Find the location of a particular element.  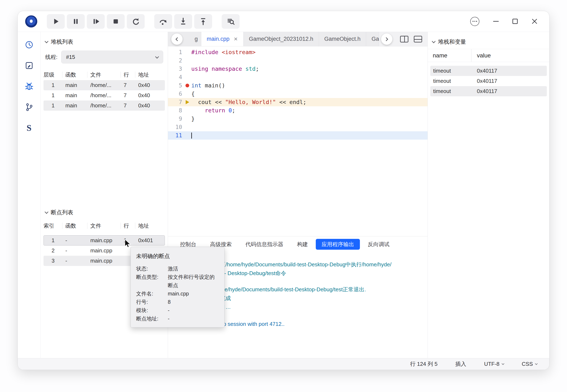

variables-table-header: name value is located at coordinates (488, 56).